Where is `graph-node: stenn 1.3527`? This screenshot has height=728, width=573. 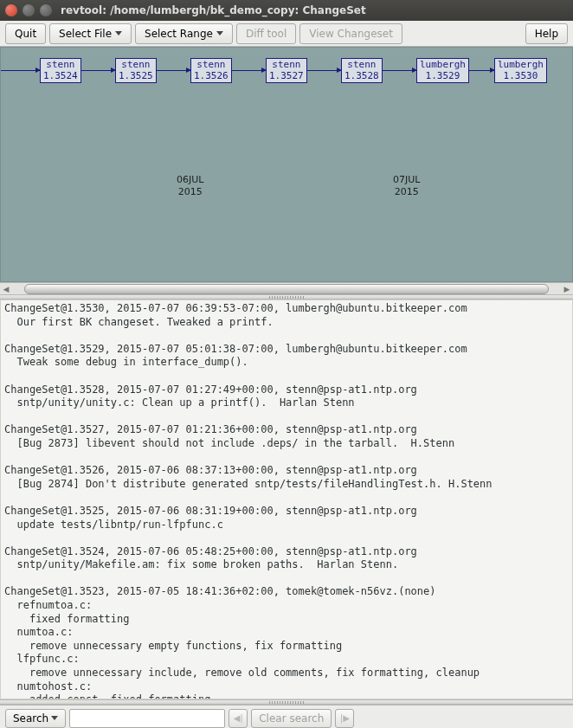
graph-node: stenn 1.3527 is located at coordinates (286, 71).